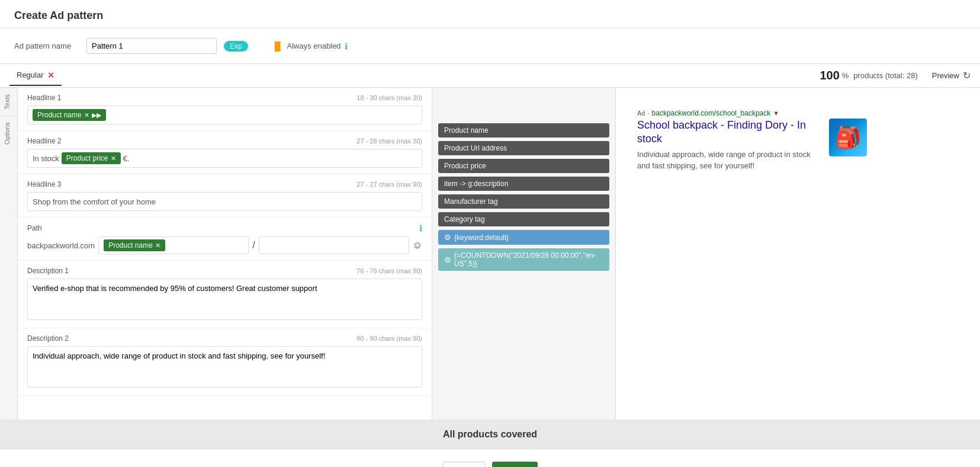 Image resolution: width=980 pixels, height=467 pixels. I want to click on path-product-name-tag: Product name ✕, so click(134, 245).